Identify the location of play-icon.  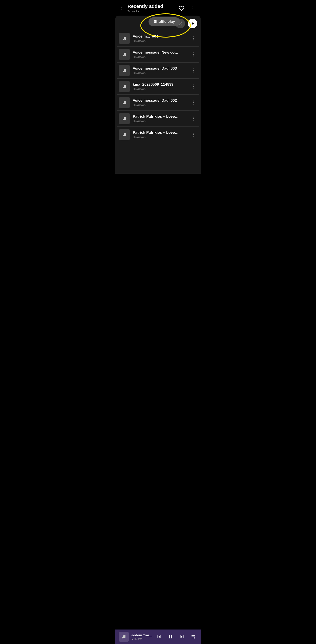
(193, 24).